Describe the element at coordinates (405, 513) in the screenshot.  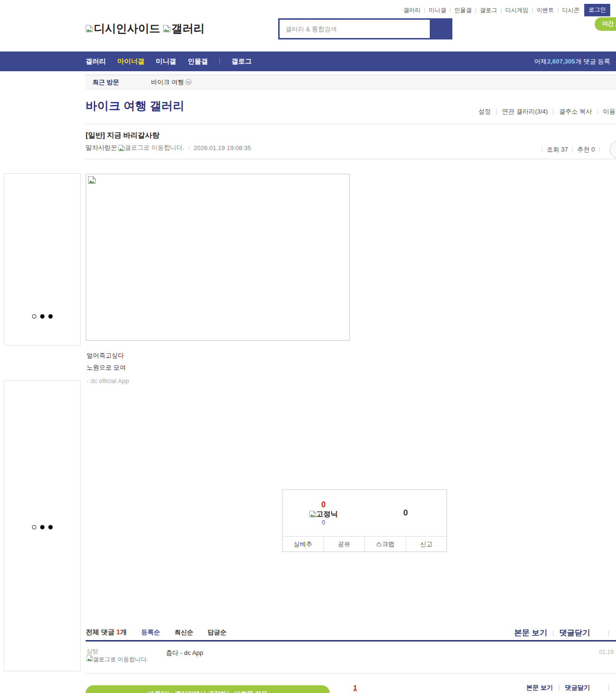
I see `downvote-count: 0` at that location.